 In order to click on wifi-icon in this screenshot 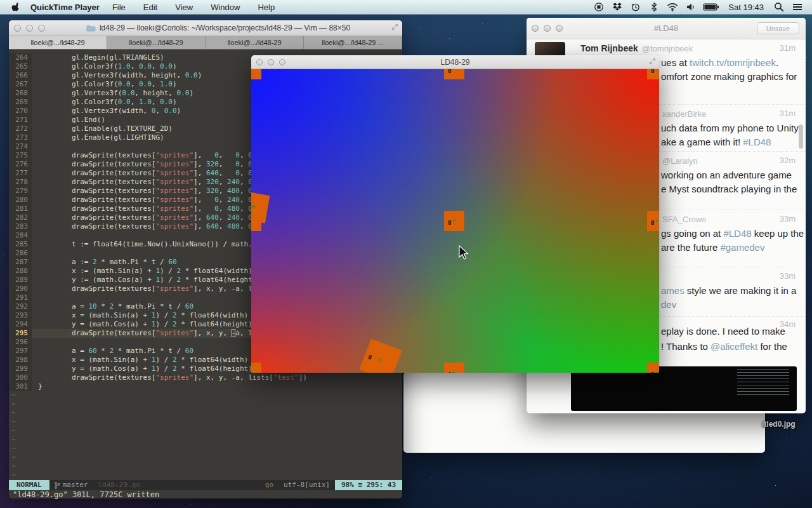, I will do `click(672, 7)`.